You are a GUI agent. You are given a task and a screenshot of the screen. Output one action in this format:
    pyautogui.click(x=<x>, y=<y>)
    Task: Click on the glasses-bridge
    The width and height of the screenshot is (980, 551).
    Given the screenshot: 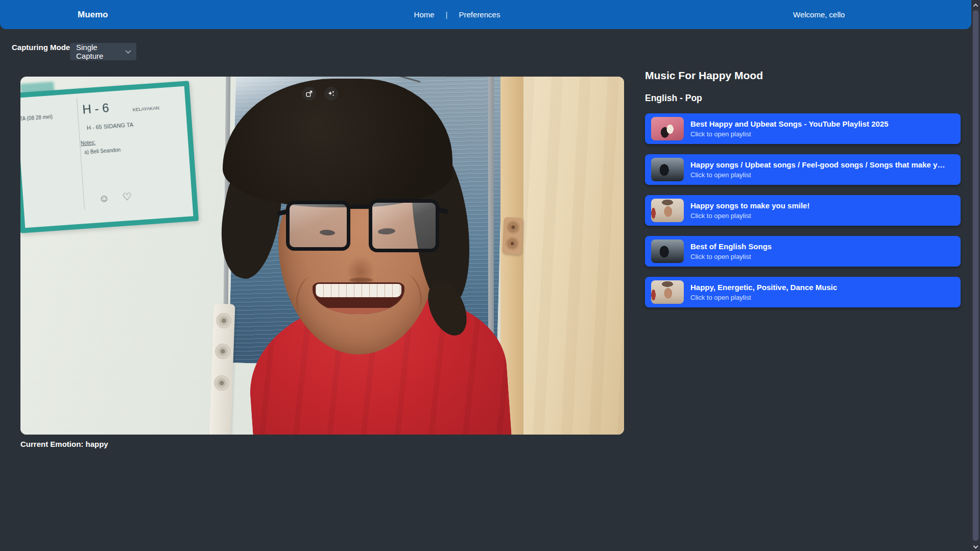 What is the action you would take?
    pyautogui.click(x=360, y=208)
    